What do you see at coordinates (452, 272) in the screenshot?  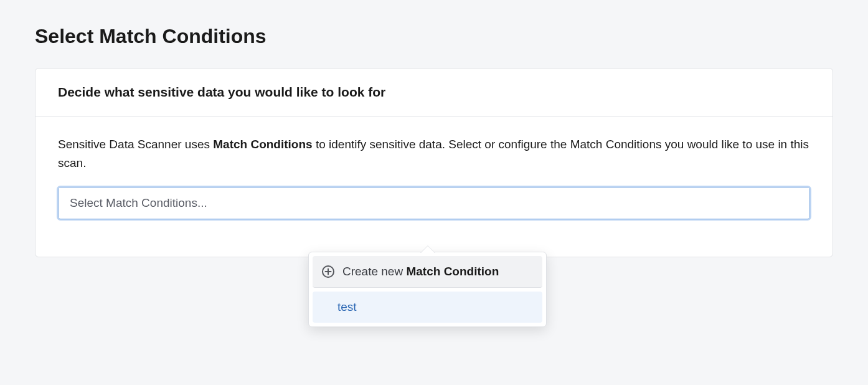 I see `create-bold: Match Condition` at bounding box center [452, 272].